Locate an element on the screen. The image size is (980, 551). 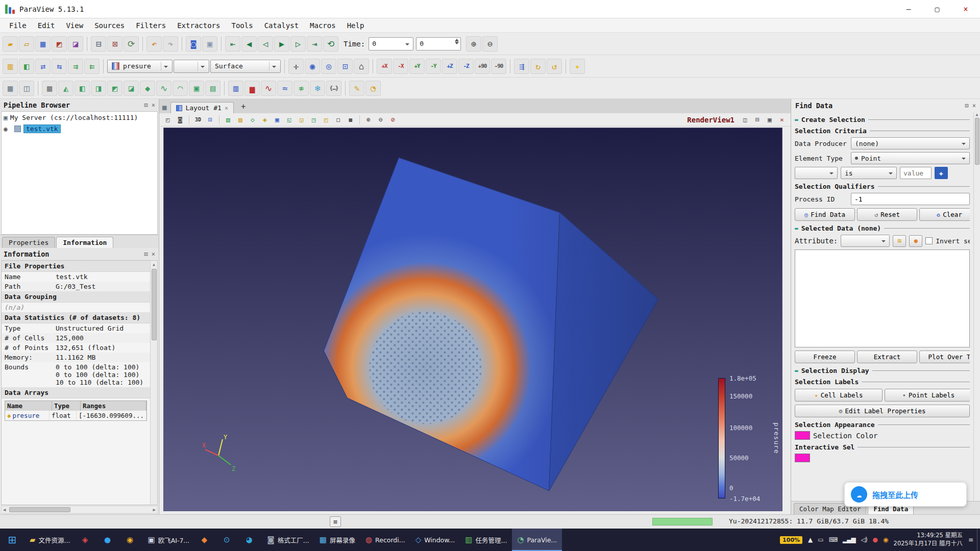
taskbar-format-factory: ◙ 格式工厂... is located at coordinates (288, 540).